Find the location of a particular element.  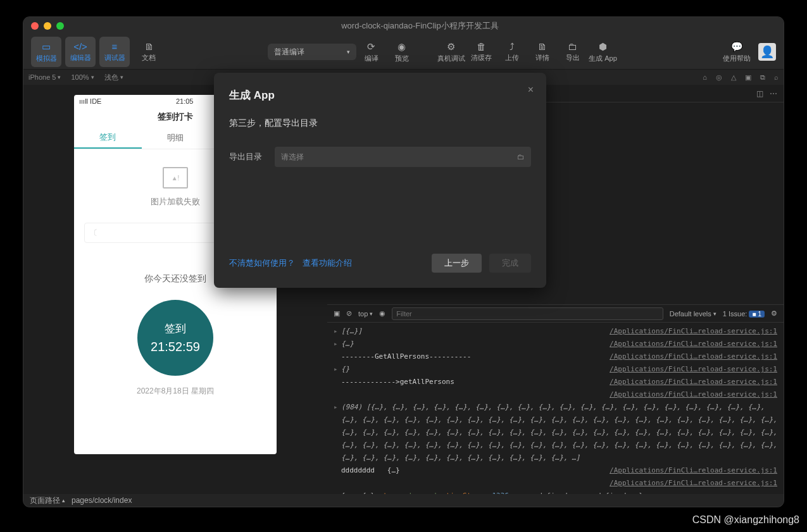

checkin-label: 签到 is located at coordinates (175, 329).